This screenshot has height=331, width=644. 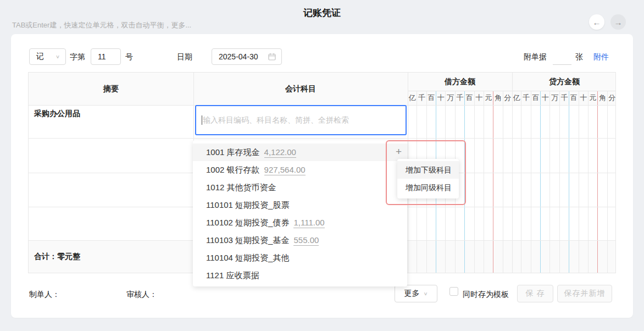 What do you see at coordinates (233, 152) in the screenshot?
I see `account-option-name: 1001 库存现金` at bounding box center [233, 152].